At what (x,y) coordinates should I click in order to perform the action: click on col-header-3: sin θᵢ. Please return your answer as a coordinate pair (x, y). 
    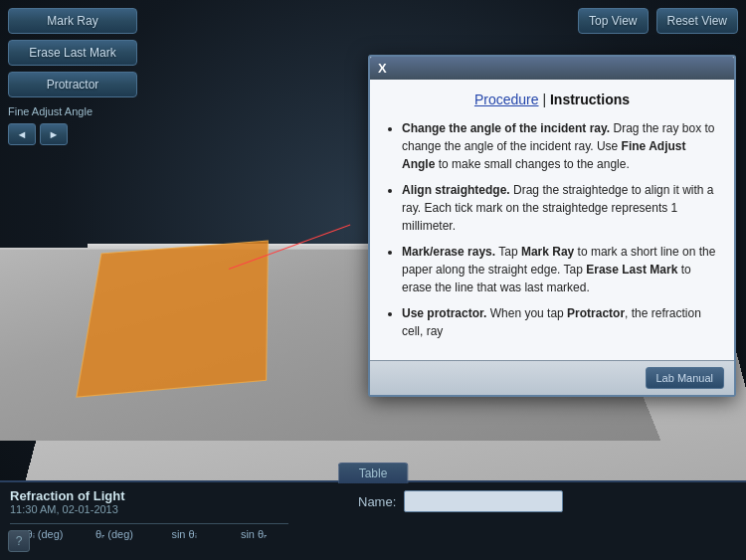
    Looking at the image, I should click on (184, 535).